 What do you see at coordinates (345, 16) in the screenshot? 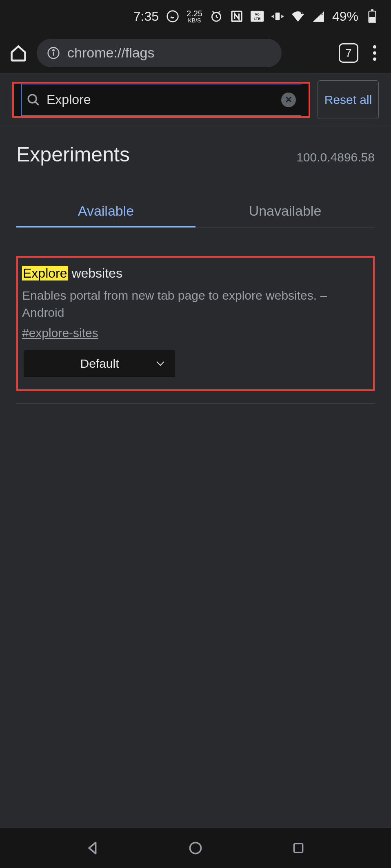
I see `battery-percent: 49%` at bounding box center [345, 16].